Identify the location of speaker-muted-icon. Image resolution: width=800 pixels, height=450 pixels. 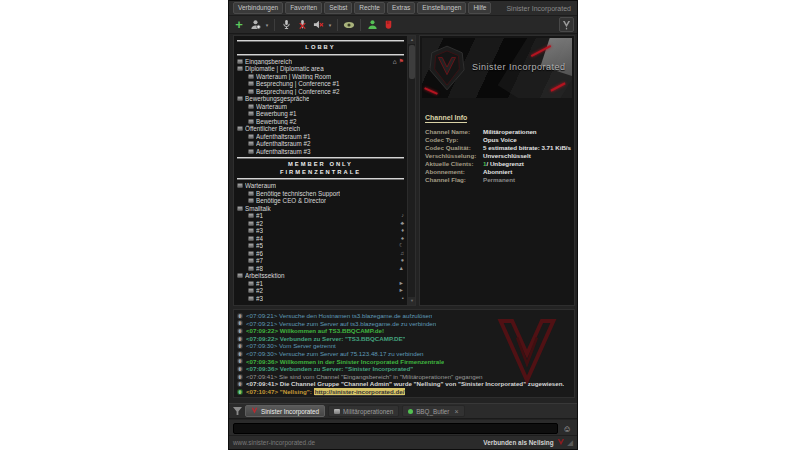
(318, 24).